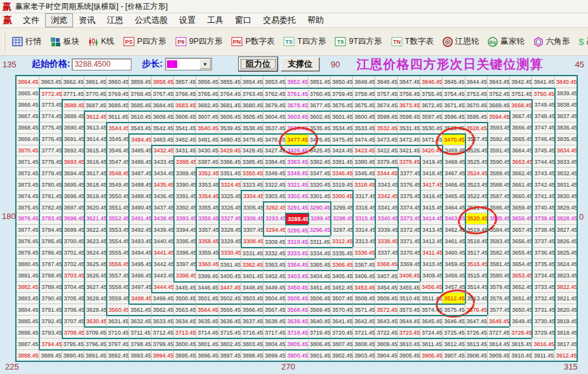 The image size is (588, 374). Describe the element at coordinates (296, 150) in the screenshot. I see `price-cell: 3426.45` at that location.